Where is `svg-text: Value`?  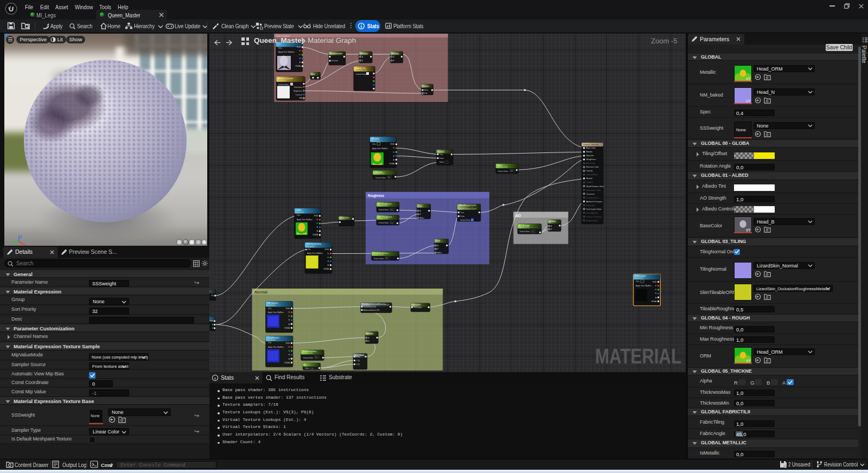 svg-text: Value is located at coordinates (307, 368).